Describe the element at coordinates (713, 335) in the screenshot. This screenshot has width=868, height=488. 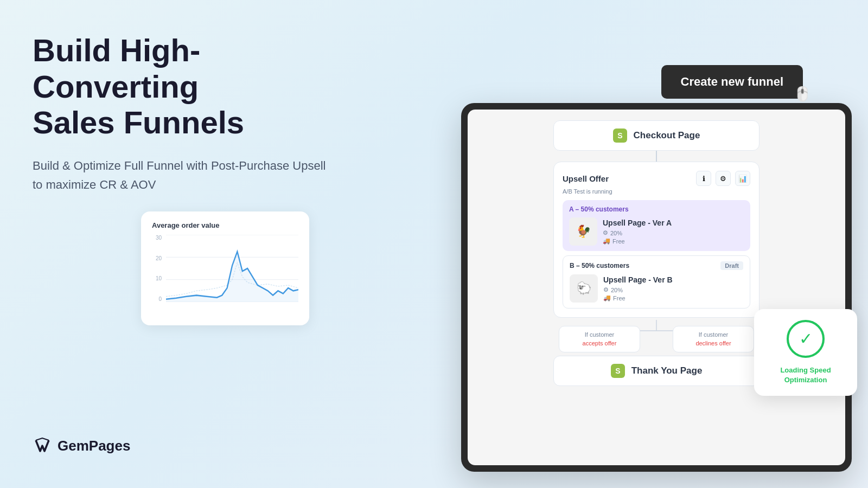
I see `branch-decline-top: If customer` at that location.